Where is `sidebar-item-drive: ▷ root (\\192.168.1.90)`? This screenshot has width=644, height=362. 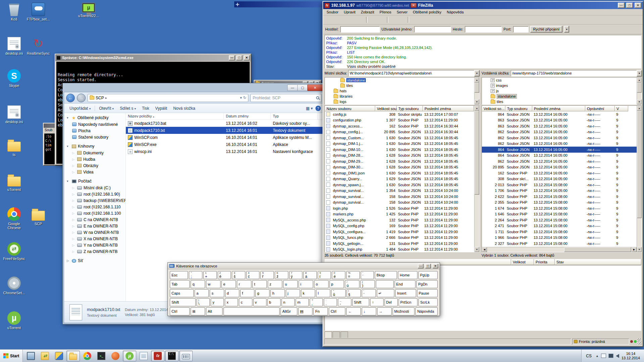 sidebar-item-drive: ▷ root (\\192.168.1.90) is located at coordinates (95, 194).